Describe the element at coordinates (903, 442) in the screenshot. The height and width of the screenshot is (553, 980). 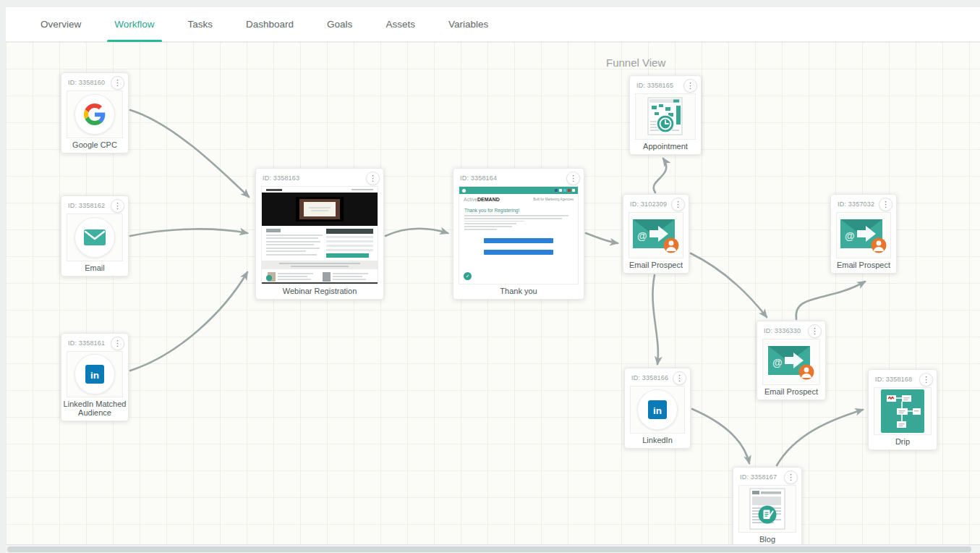
I see `node-title: Drip` at that location.